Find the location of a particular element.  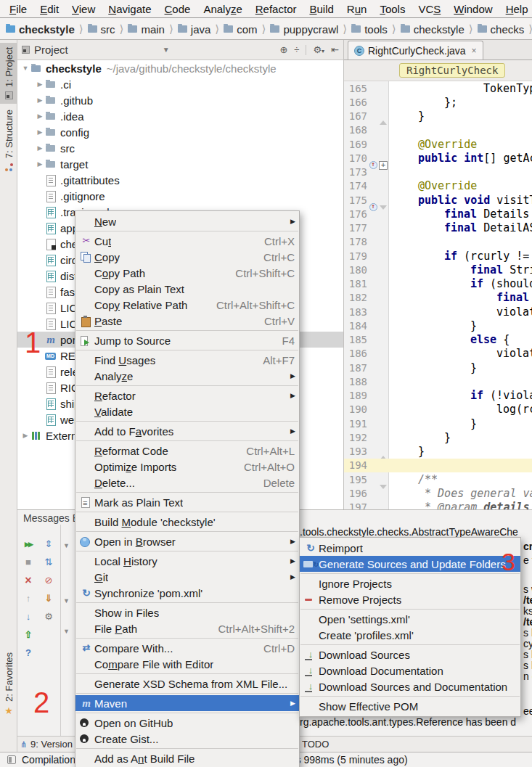

menubar-item-window: Window is located at coordinates (473, 9).